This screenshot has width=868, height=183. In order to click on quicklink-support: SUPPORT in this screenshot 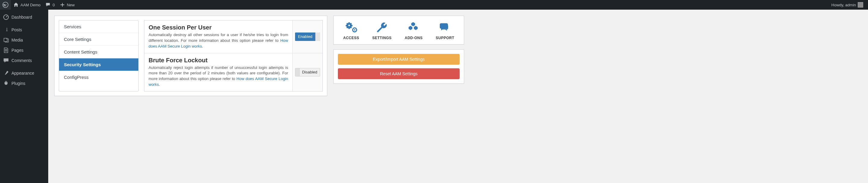, I will do `click(445, 31)`.